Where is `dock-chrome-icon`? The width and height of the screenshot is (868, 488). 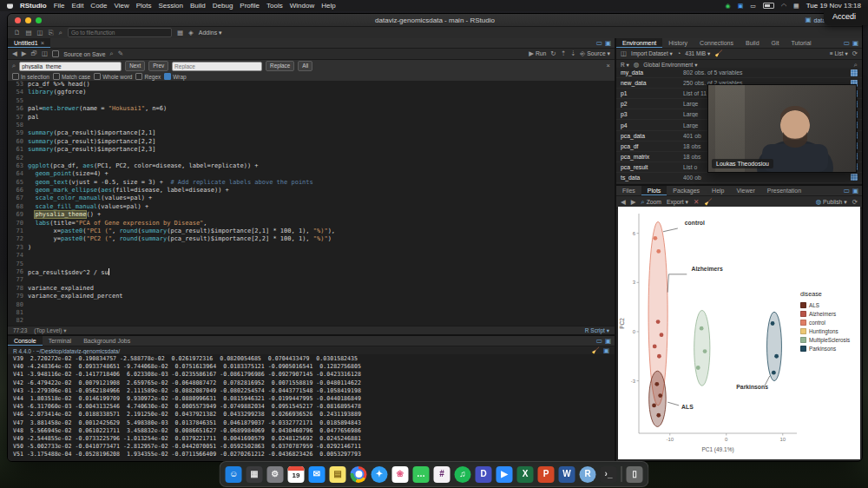
dock-chrome-icon is located at coordinates (359, 474).